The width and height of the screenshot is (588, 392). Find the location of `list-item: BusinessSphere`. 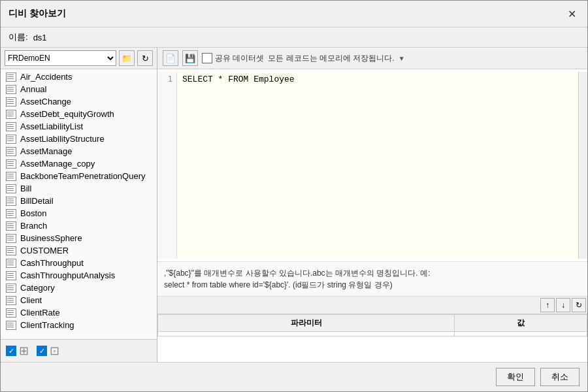

list-item: BusinessSphere is located at coordinates (78, 238).